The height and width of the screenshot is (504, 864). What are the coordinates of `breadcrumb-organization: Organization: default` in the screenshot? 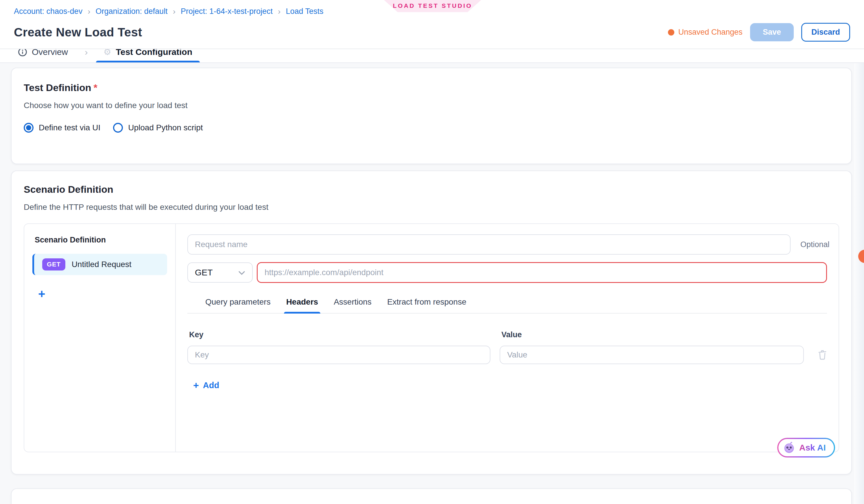 It's located at (131, 11).